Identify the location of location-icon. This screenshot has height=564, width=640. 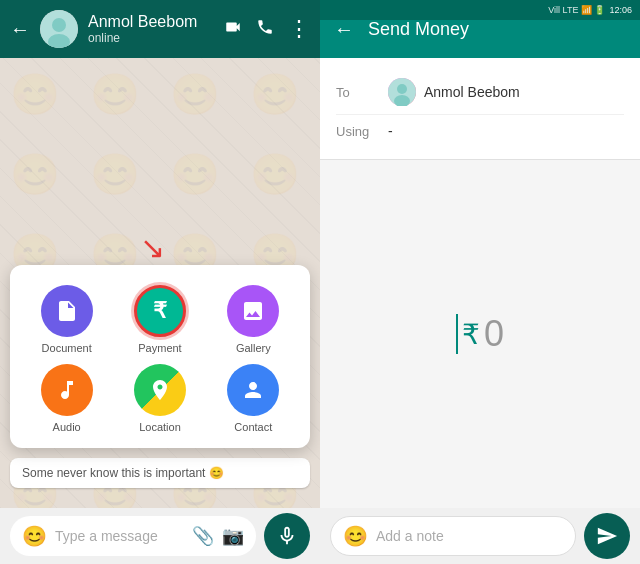
(160, 390).